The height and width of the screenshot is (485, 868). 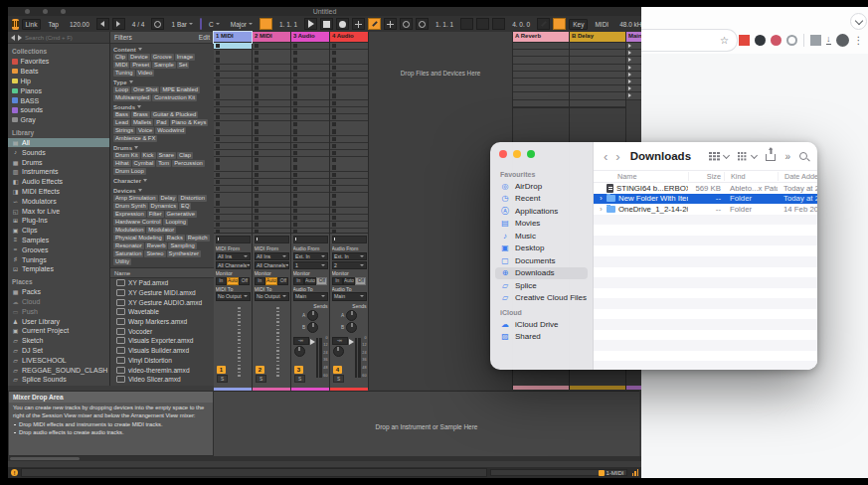 I want to click on dark-extension-icon, so click(x=760, y=40).